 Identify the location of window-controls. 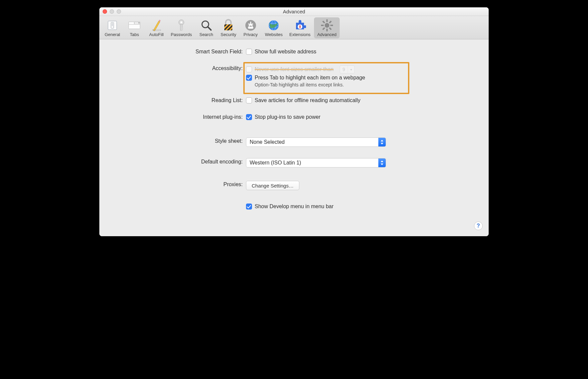
(112, 11).